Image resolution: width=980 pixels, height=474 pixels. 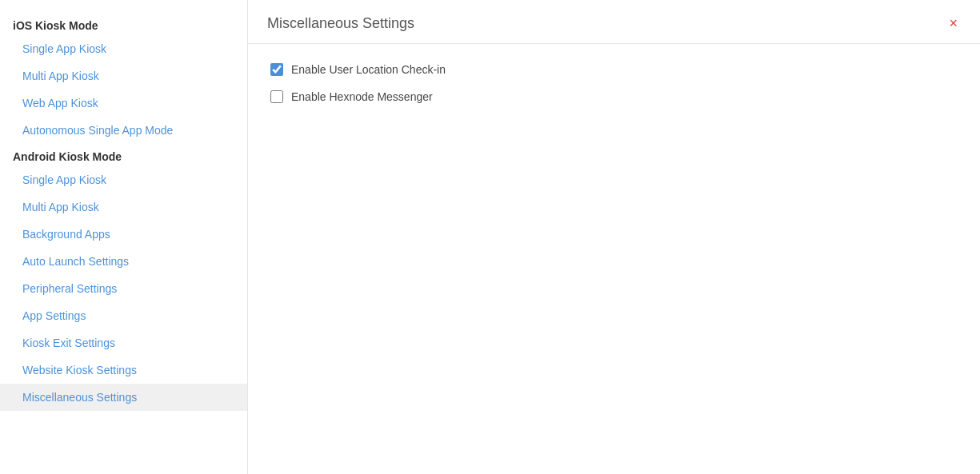 What do you see at coordinates (277, 70) in the screenshot?
I see `checkbox-enable-user-location` at bounding box center [277, 70].